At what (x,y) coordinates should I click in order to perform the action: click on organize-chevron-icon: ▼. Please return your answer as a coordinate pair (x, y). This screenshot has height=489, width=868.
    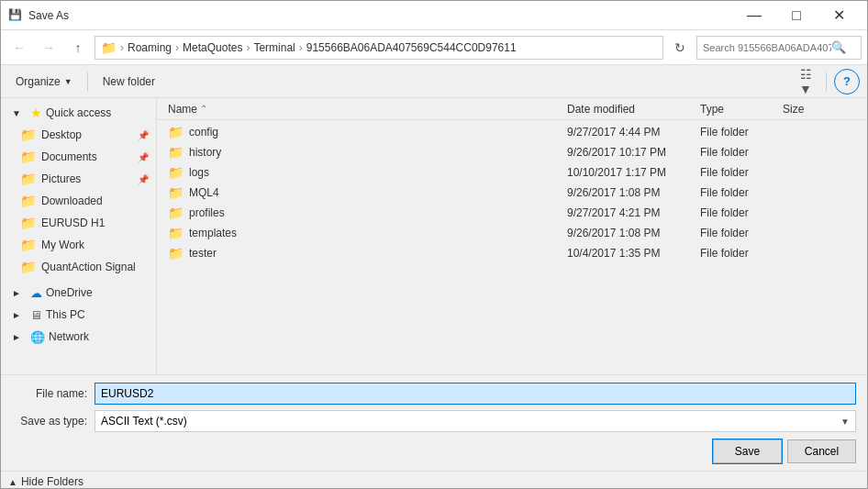
    Looking at the image, I should click on (68, 82).